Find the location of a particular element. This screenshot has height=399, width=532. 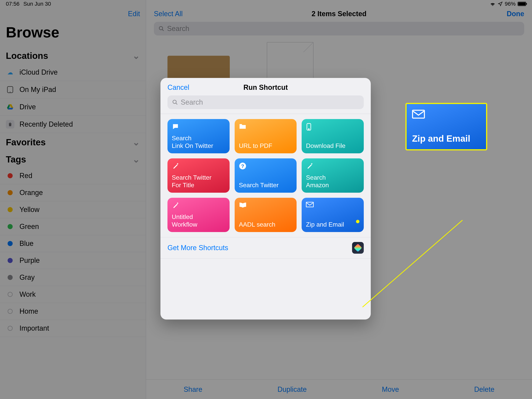

annotation-dot is located at coordinates (358, 221).